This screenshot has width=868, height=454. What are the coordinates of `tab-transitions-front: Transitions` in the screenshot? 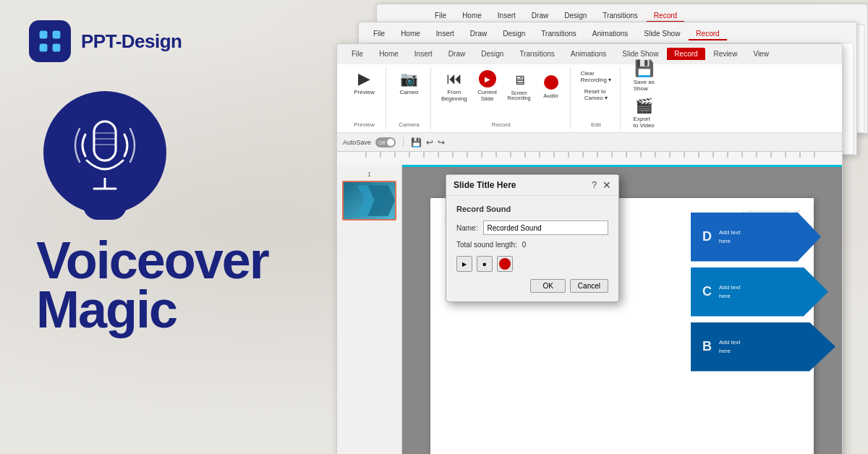 It's located at (537, 53).